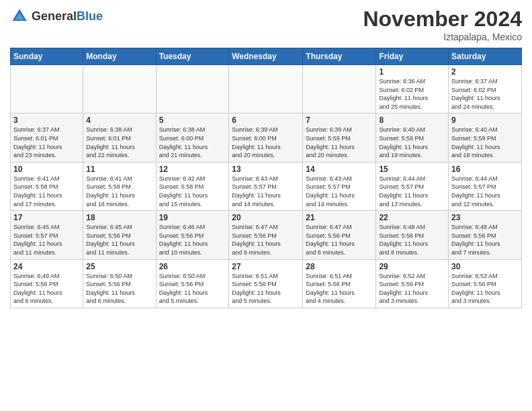 Image resolution: width=532 pixels, height=411 pixels. Describe the element at coordinates (266, 138) in the screenshot. I see `calendar-row-2: 3Sunrise: 6:37 AM Sunset: 6:01 PM Daylig…` at that location.